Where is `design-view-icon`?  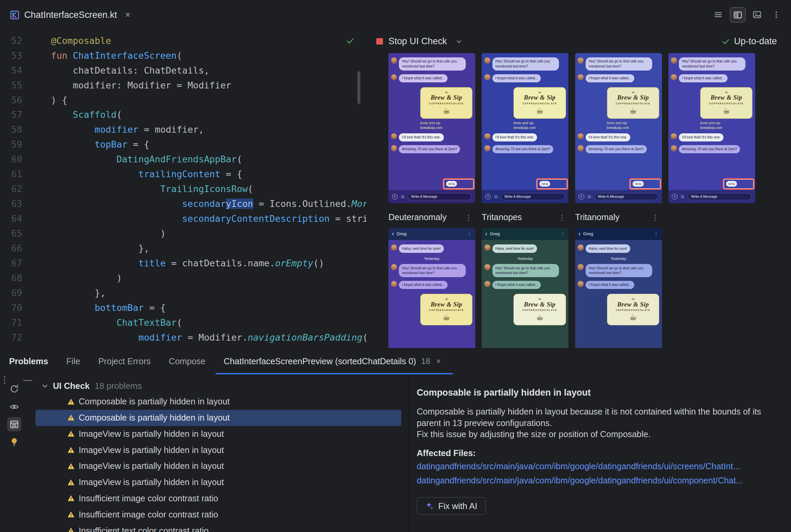
design-view-icon is located at coordinates (757, 15).